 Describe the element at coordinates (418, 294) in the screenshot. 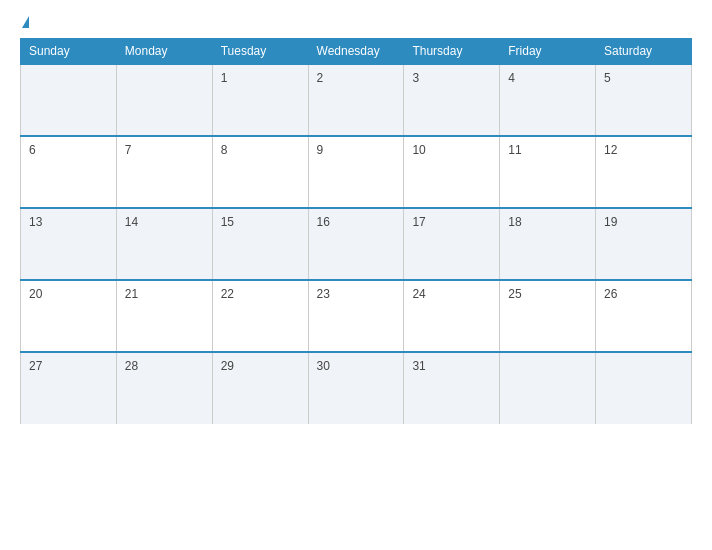

I see `day-number: 24` at that location.